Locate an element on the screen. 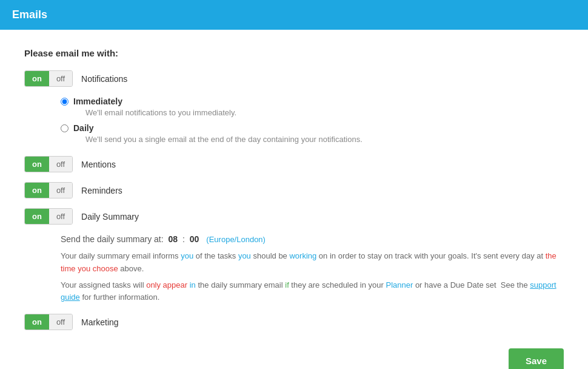 This screenshot has height=369, width=588. mentions-toggle: on off is located at coordinates (48, 164).